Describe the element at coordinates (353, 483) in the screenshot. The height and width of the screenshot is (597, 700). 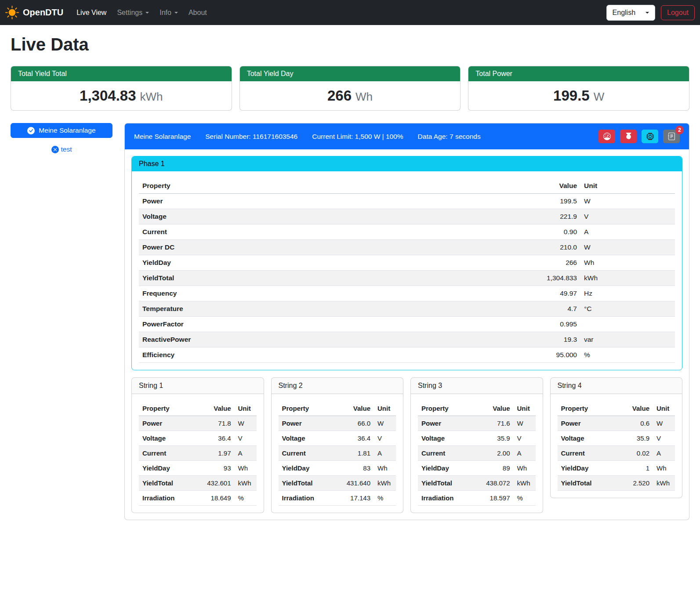
I see `value-cell: 431.640` at that location.